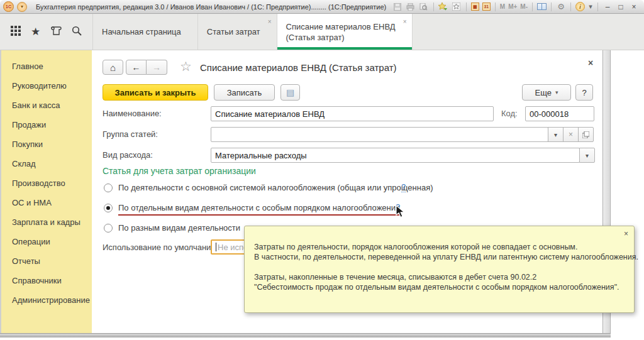  I want to click on close-window-button: ×, so click(634, 7).